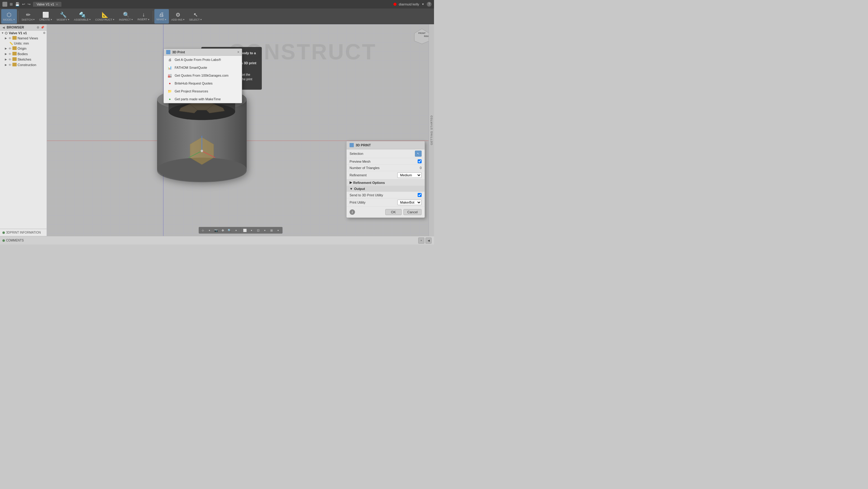 The height and width of the screenshot is (489, 868). What do you see at coordinates (385, 183) in the screenshot?
I see `refinement-options-expander: ▶ Refinement Options` at bounding box center [385, 183].